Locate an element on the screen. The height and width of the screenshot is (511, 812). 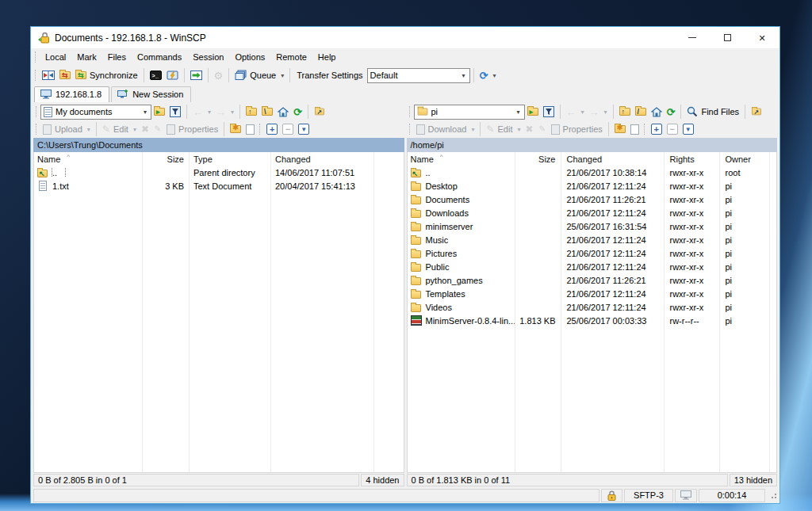
local-parent-directory-button: ↑ is located at coordinates (251, 112).